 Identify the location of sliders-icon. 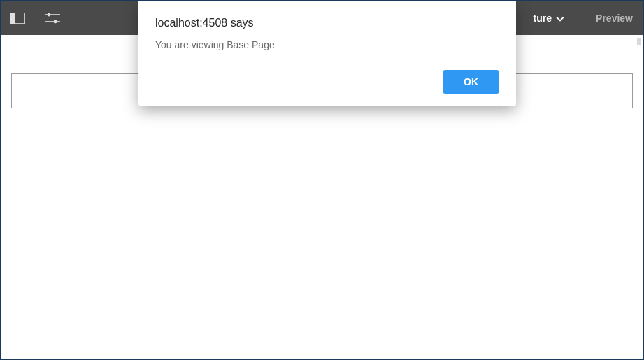
(52, 18).